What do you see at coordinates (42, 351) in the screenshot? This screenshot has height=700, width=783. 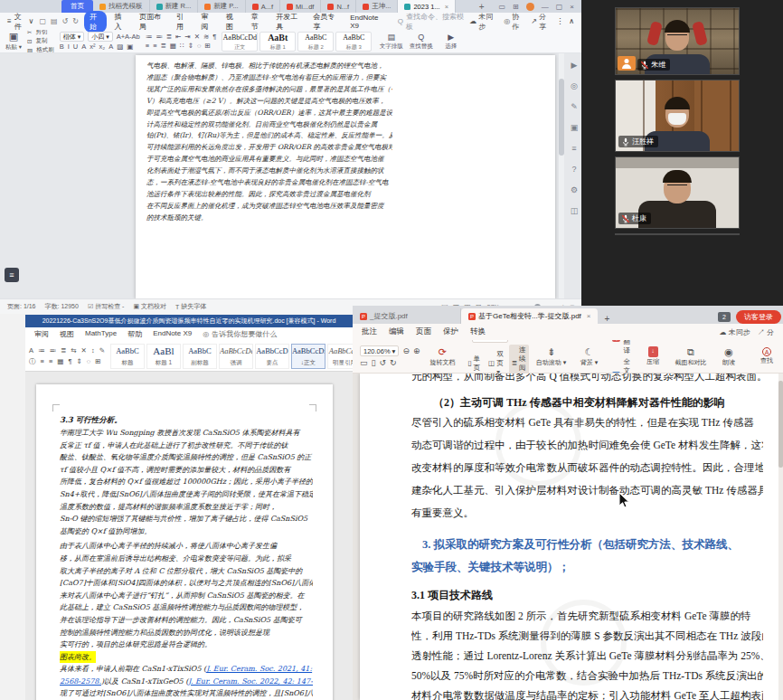 I see `word-ribbon-icon: ≔` at bounding box center [42, 351].